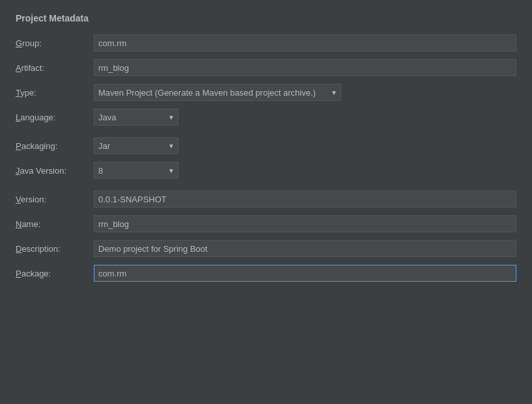  I want to click on section-title: Project Metadata, so click(266, 18).